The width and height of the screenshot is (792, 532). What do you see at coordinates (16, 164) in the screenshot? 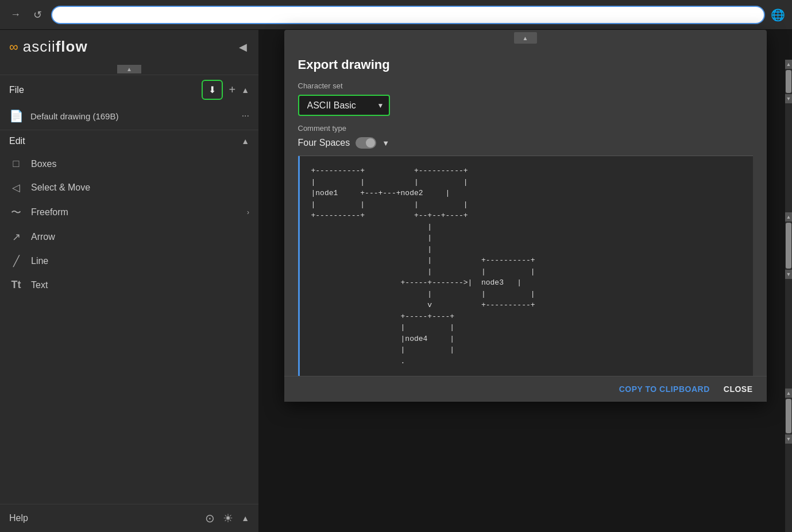
I see `boxes-icon: □` at bounding box center [16, 164].